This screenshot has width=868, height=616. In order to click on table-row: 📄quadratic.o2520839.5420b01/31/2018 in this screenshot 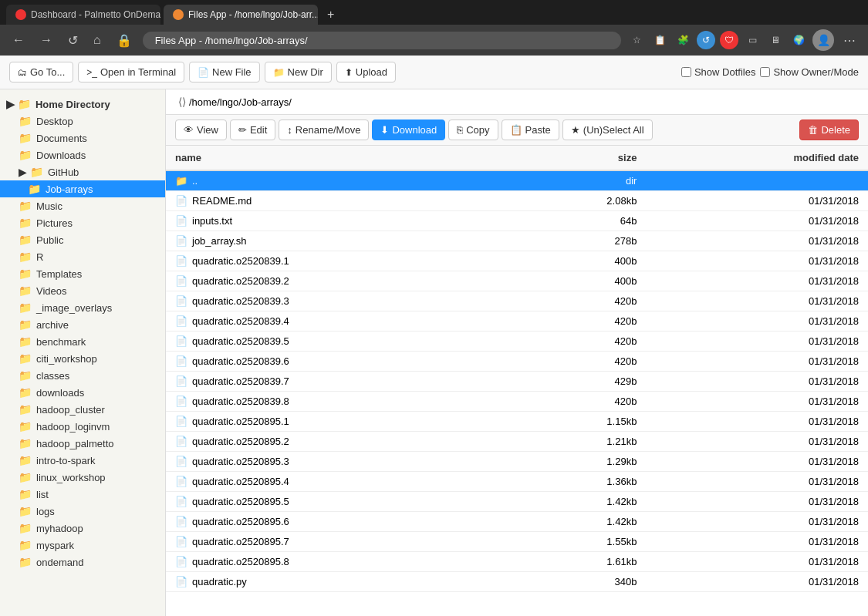, I will do `click(517, 342)`.